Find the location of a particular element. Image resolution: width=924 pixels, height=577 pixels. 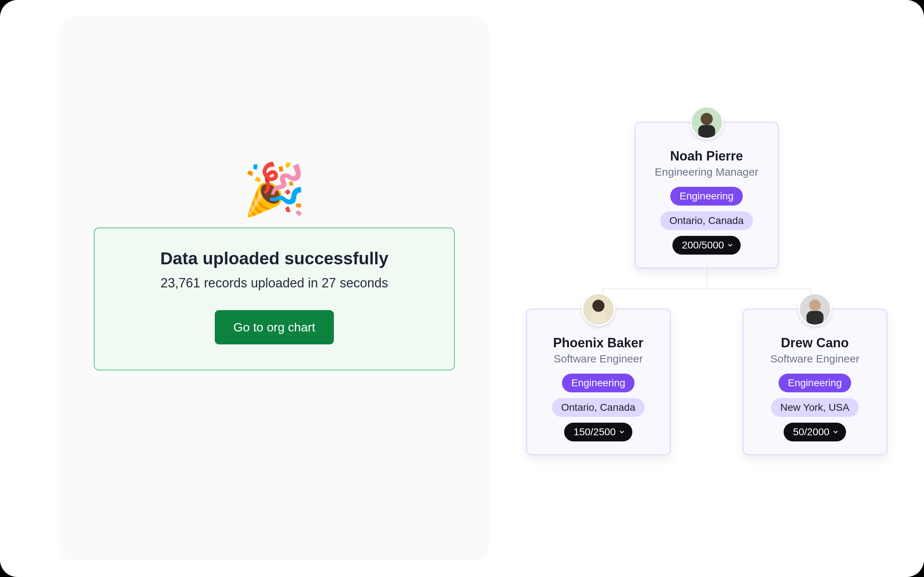

headcount-dropdown: 50/2000 is located at coordinates (815, 432).